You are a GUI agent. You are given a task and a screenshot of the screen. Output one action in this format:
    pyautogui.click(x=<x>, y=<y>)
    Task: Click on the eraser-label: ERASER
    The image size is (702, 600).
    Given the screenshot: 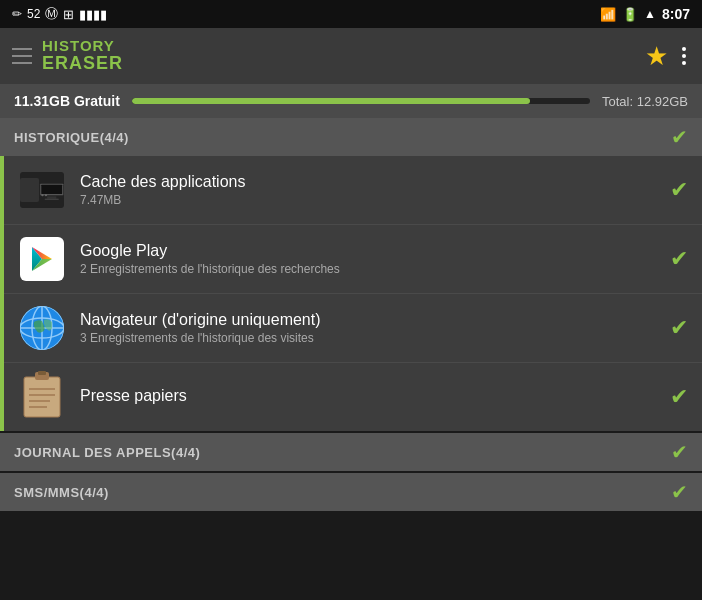 What is the action you would take?
    pyautogui.click(x=338, y=64)
    